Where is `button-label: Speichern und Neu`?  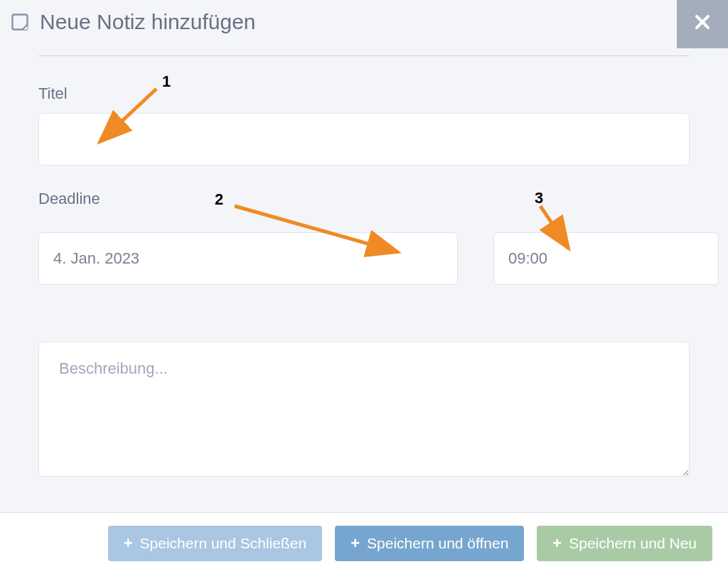
button-label: Speichern und Neu is located at coordinates (633, 543).